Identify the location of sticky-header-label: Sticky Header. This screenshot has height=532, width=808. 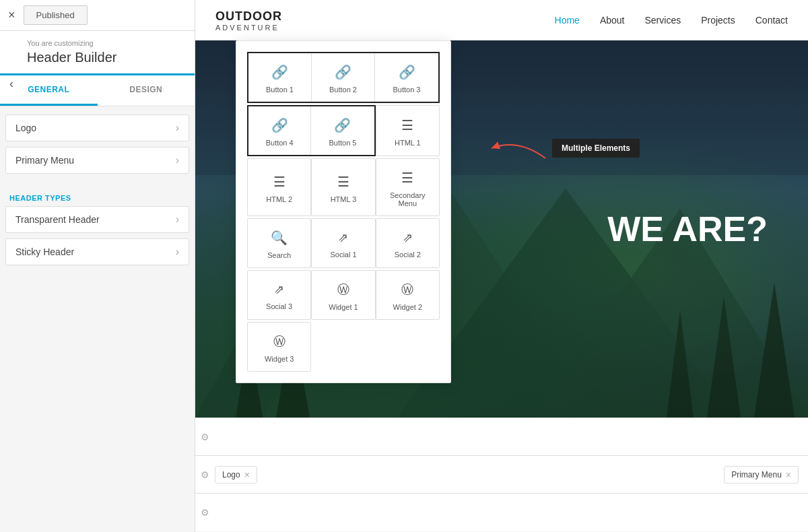
(44, 252).